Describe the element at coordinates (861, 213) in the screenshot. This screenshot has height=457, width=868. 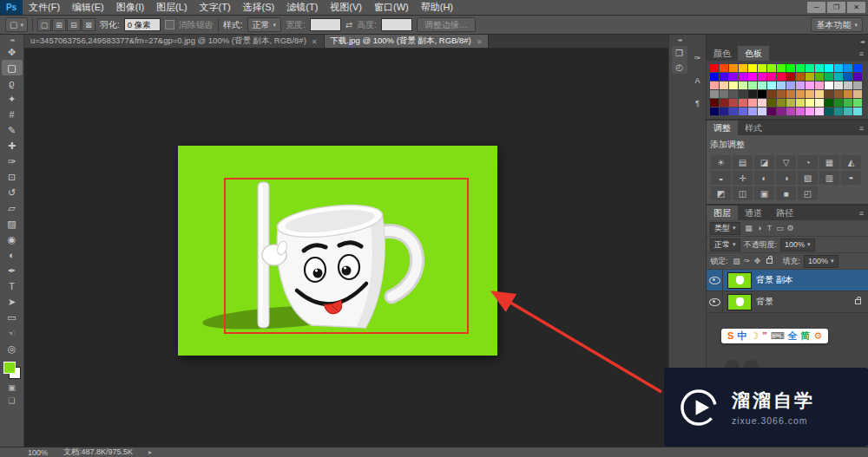
I see `panel-menu-icon: ≡` at that location.